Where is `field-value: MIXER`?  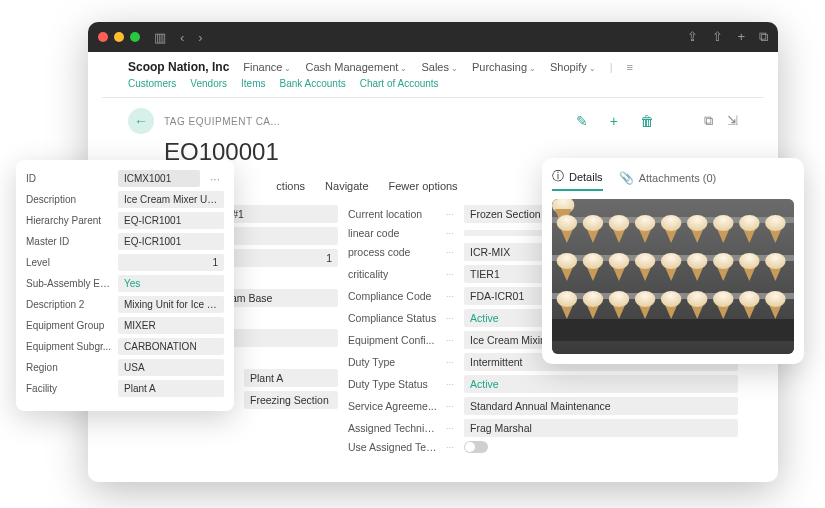
field-value: MIXER is located at coordinates (171, 326).